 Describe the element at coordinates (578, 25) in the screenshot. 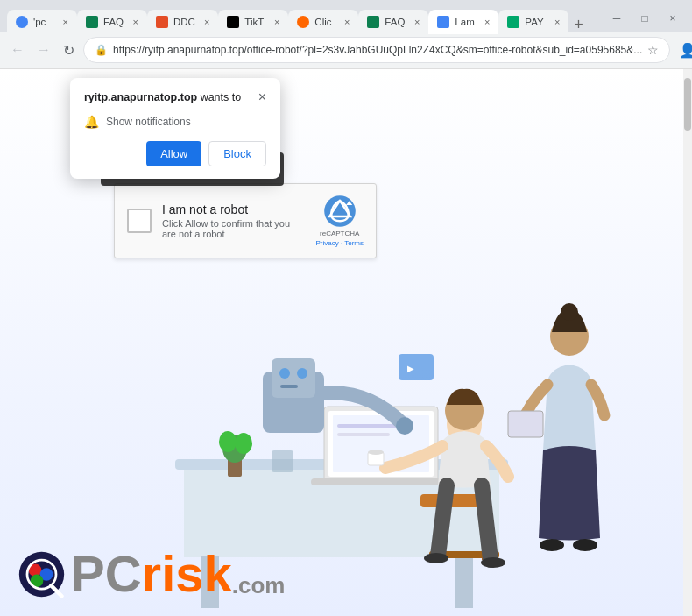

I see `new-tab-button: +` at that location.